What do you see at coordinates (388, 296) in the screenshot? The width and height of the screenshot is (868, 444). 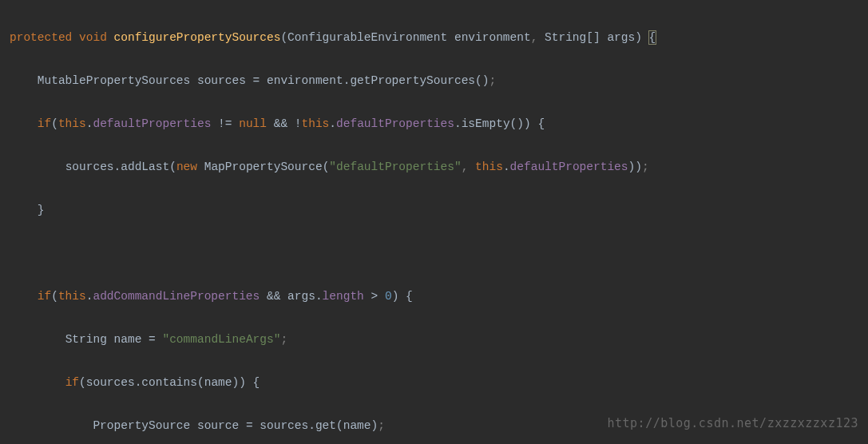 I see `number: 0` at bounding box center [388, 296].